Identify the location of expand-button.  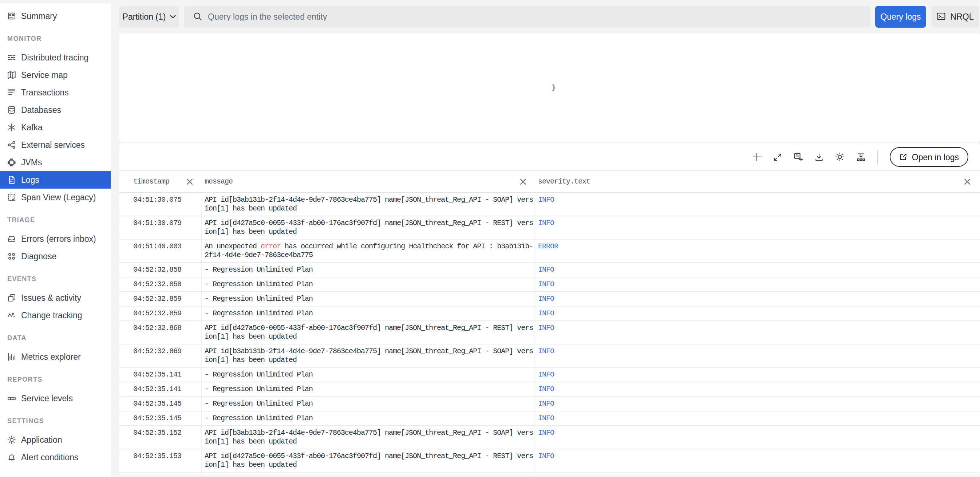
(778, 157).